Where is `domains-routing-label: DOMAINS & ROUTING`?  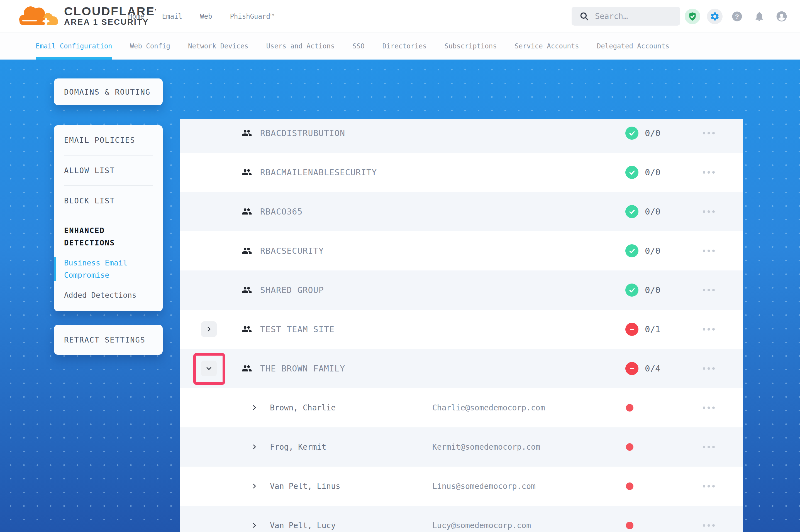 domains-routing-label: DOMAINS & ROUTING is located at coordinates (107, 92).